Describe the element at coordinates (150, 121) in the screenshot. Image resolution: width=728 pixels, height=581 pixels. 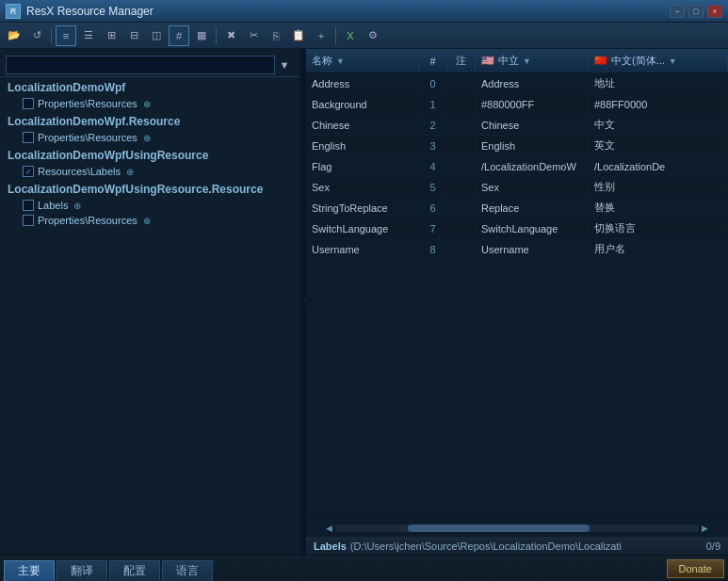
I see `tree-group-2: LocalizationDemoWpf.Resource` at that location.